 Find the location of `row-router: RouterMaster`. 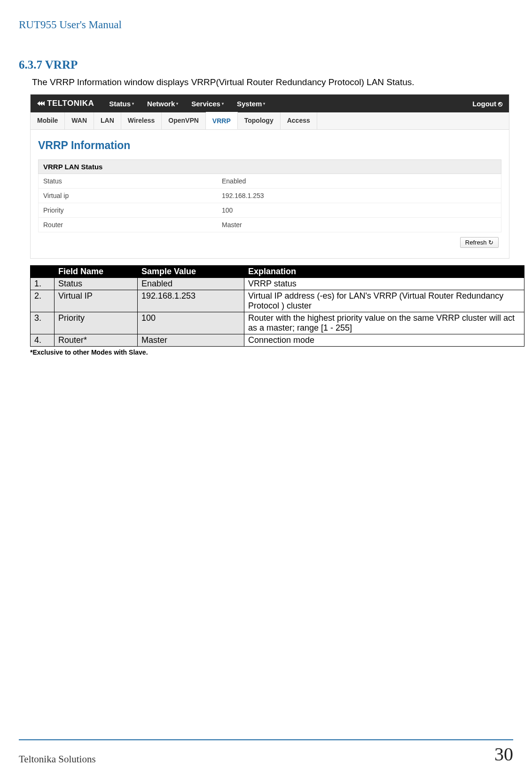

row-router: RouterMaster is located at coordinates (270, 225).